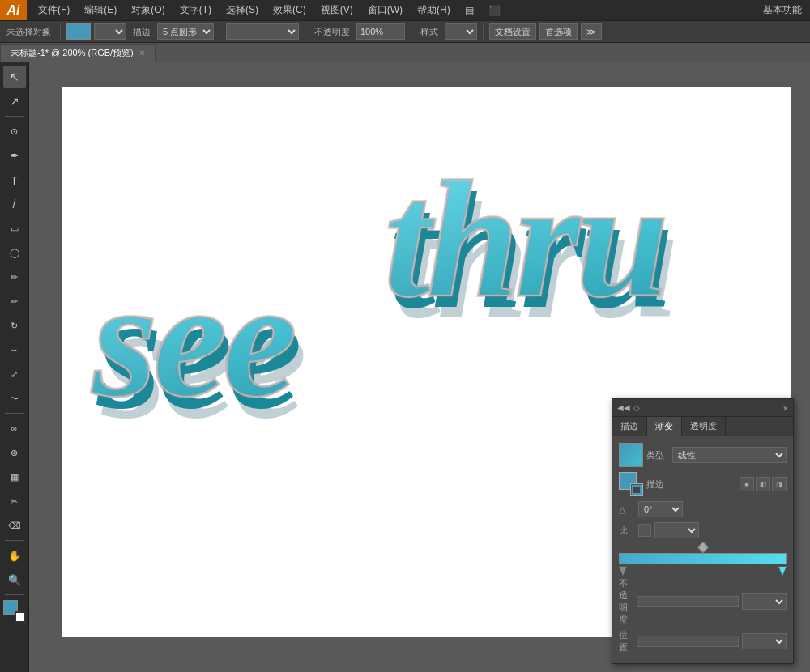 This screenshot has width=810, height=672. I want to click on sep1, so click(60, 32).